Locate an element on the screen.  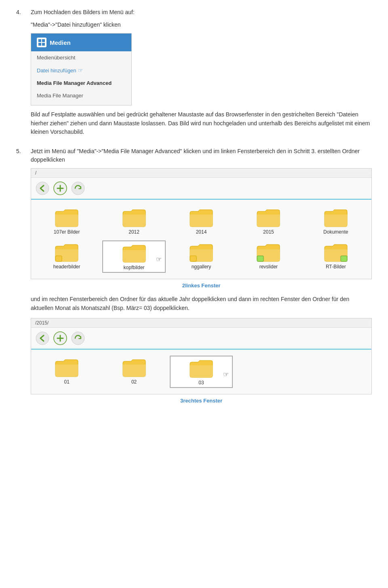
cursor-hand-icon: ☞ is located at coordinates (159, 259).